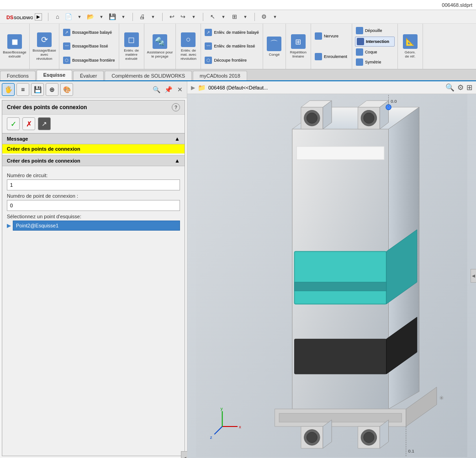 The image size is (476, 458). Describe the element at coordinates (223, 17) in the screenshot. I see `dropdown-6: ▼` at that location.